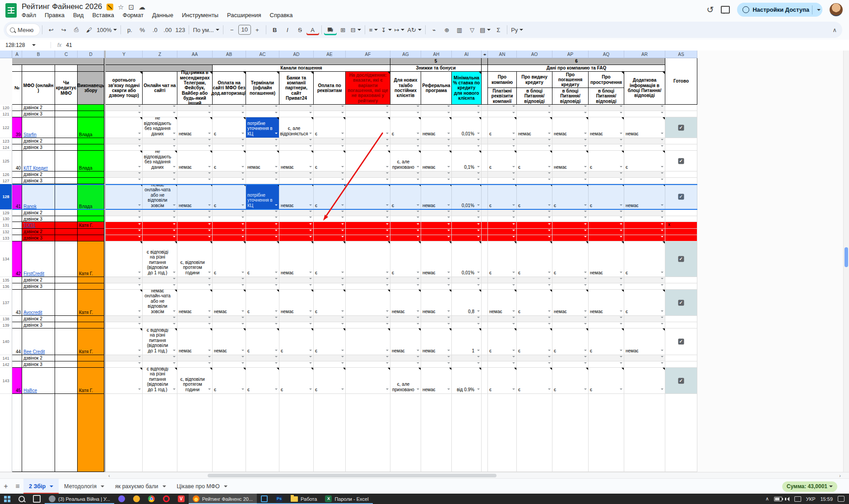  What do you see at coordinates (263, 161) in the screenshot?
I see `cell-AC-125: немає` at bounding box center [263, 161].